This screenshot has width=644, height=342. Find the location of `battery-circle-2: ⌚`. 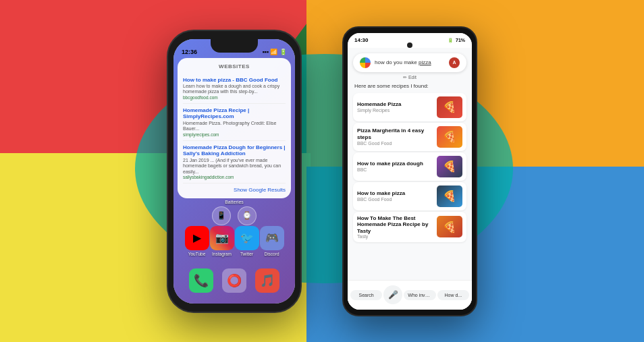

battery-circle-2: ⌚ is located at coordinates (247, 216).